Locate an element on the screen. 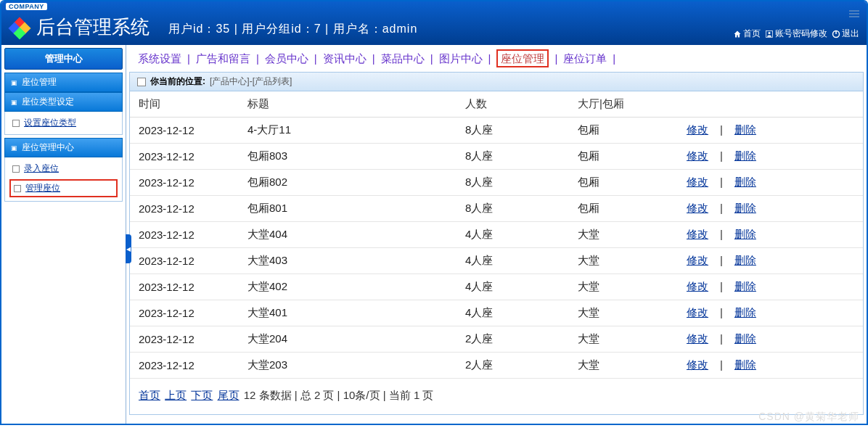  nav-item: 系统设置 is located at coordinates (160, 58).